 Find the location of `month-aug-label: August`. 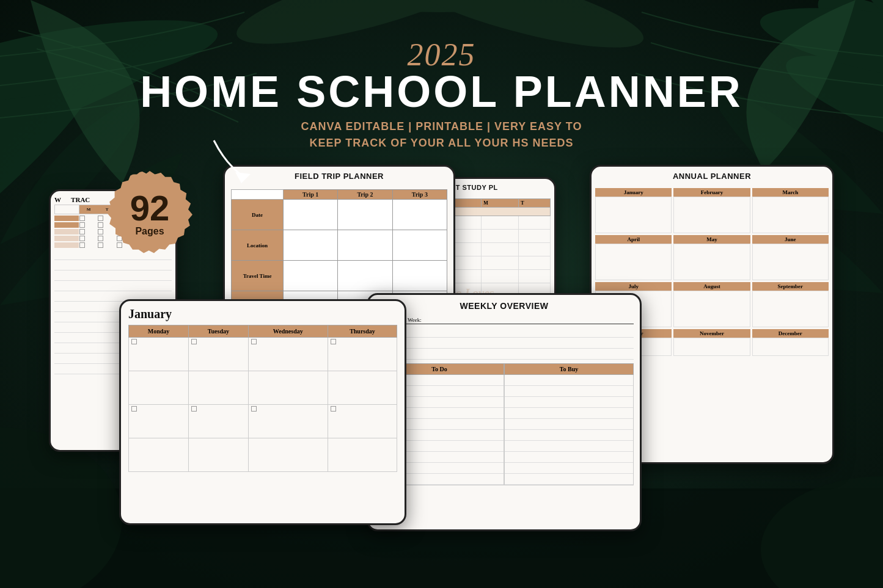

month-aug-label: August is located at coordinates (711, 286).